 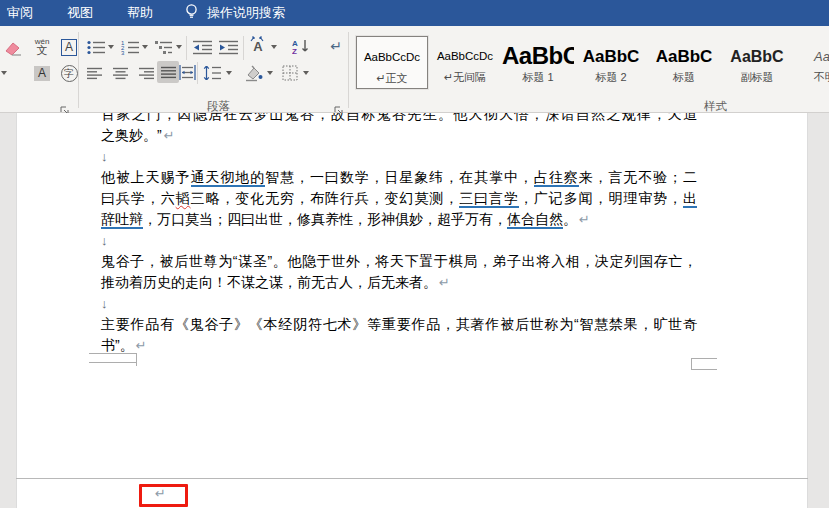 I want to click on style-sample: AaBbC, so click(x=684, y=56).